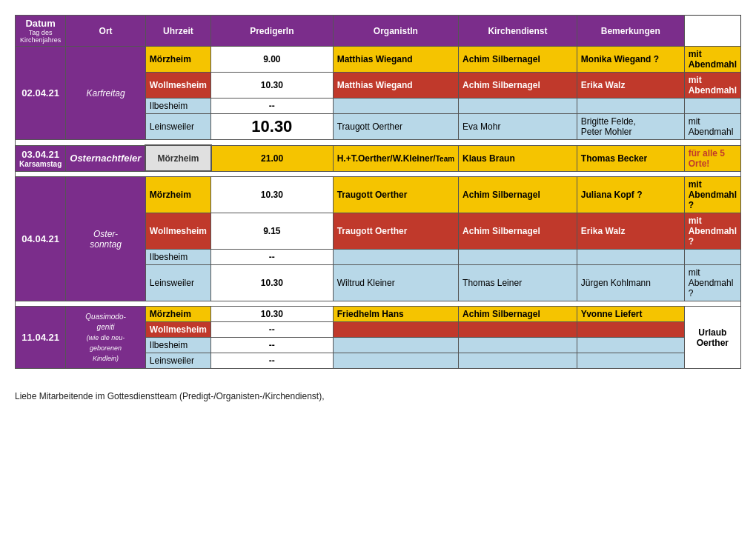 This screenshot has width=756, height=534. Describe the element at coordinates (378, 396) in the screenshot. I see `footer-text: Liebe Mitarbeitende im Gottesdienstteam …` at that location.